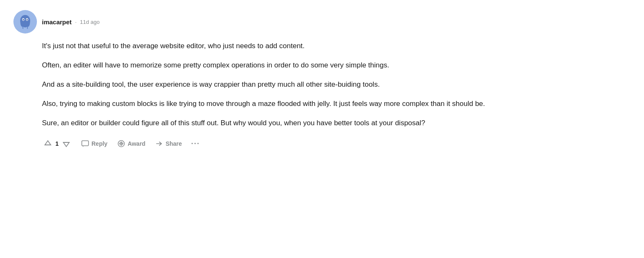  Describe the element at coordinates (94, 144) in the screenshot. I see `reply-button: Reply` at that location.